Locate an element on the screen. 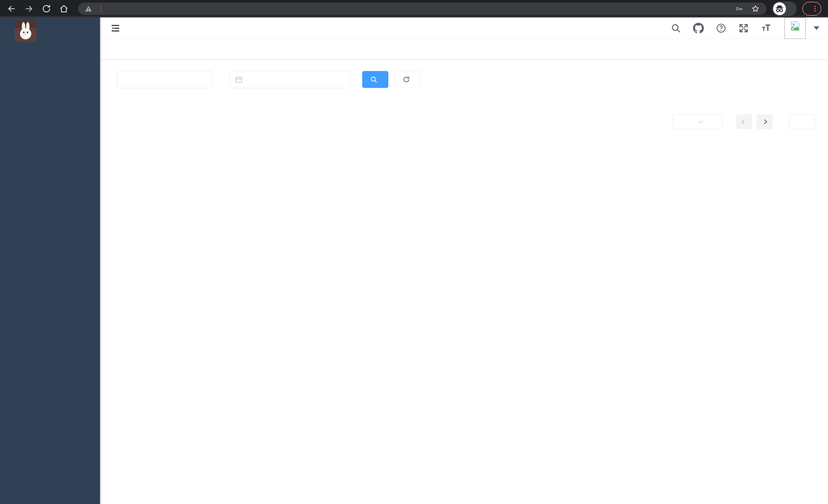 The height and width of the screenshot is (504, 828). home-icon is located at coordinates (64, 9).